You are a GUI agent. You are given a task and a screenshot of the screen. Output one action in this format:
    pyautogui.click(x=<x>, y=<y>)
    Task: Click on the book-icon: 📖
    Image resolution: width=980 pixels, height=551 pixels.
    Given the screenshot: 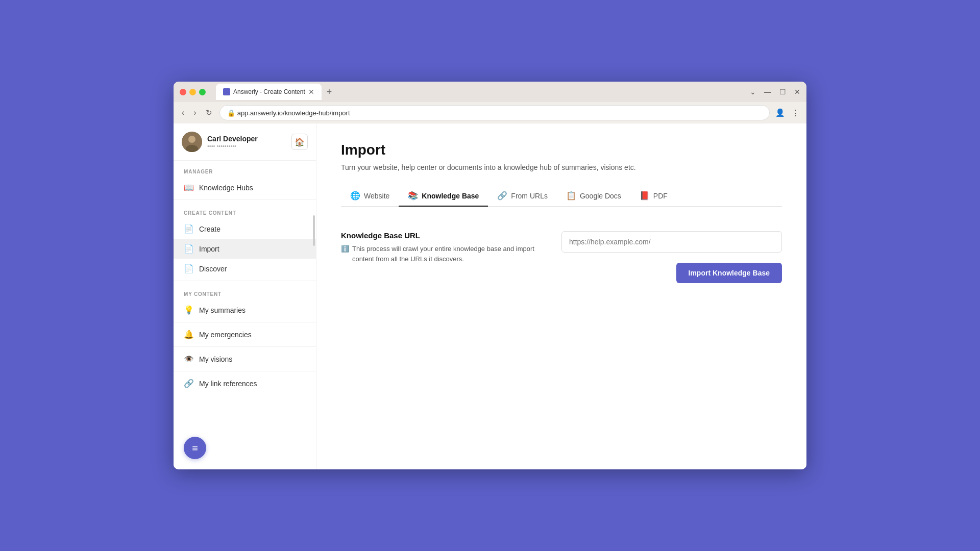 What is the action you would take?
    pyautogui.click(x=189, y=188)
    